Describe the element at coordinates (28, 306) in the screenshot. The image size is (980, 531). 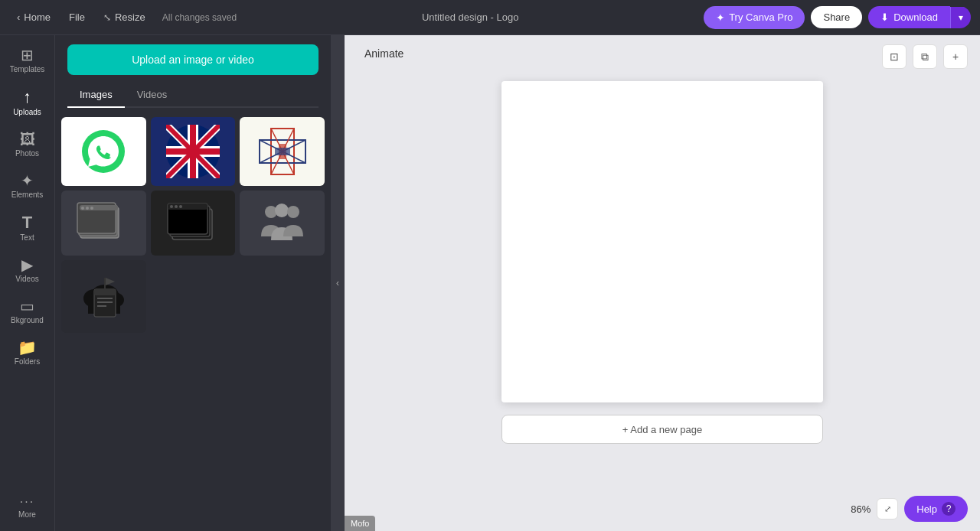
I see `background-icon: ▭` at that location.